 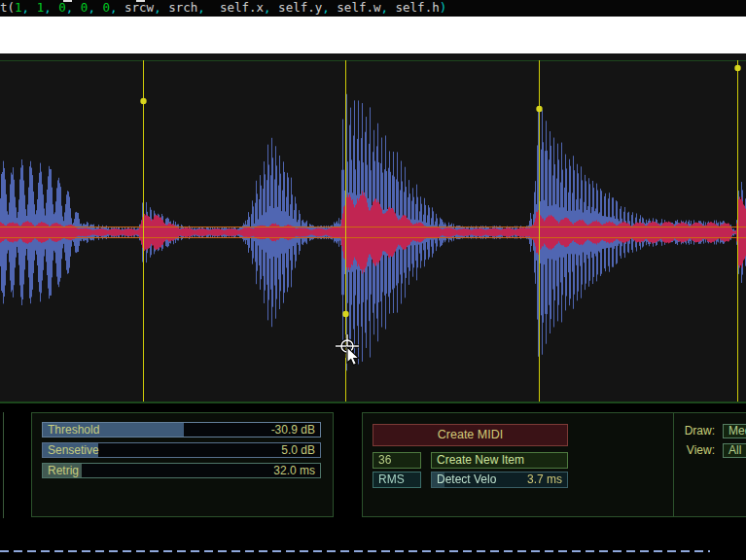 I want to click on white-band, so click(x=373, y=35).